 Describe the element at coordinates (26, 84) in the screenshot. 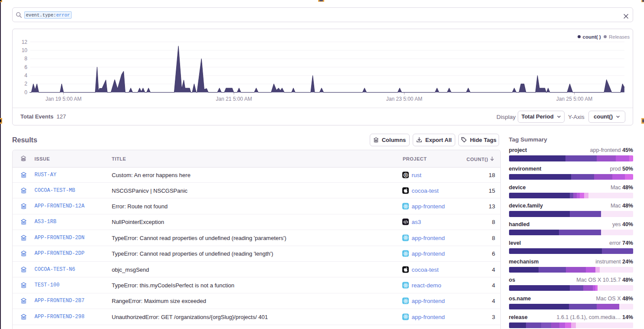

I see `svg-text: 2` at that location.